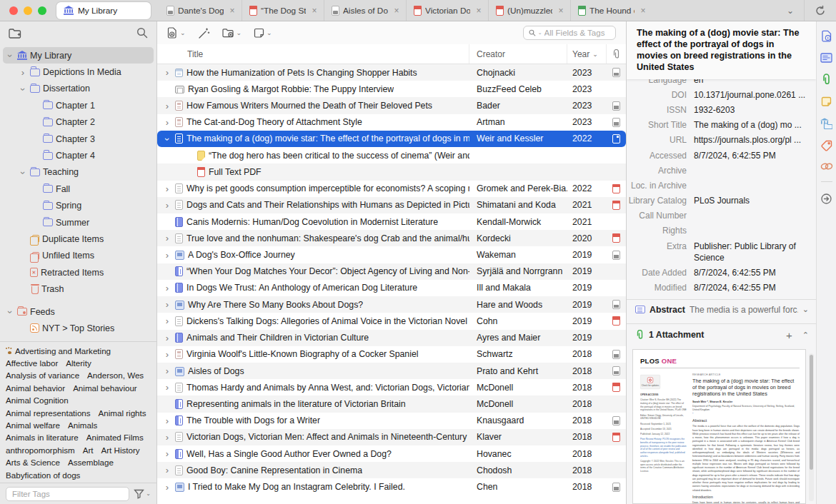  What do you see at coordinates (827, 166) in the screenshot?
I see `related-icon` at bounding box center [827, 166].